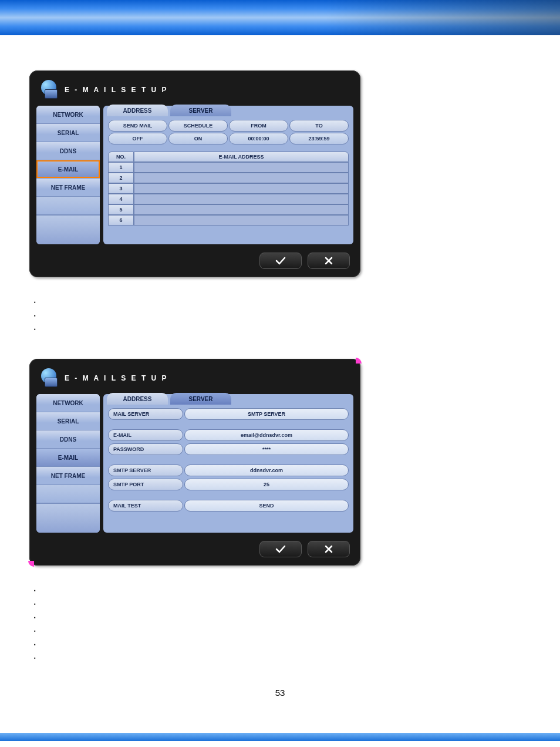 This screenshot has height=747, width=560. I want to click on bottom-bar, so click(280, 737).